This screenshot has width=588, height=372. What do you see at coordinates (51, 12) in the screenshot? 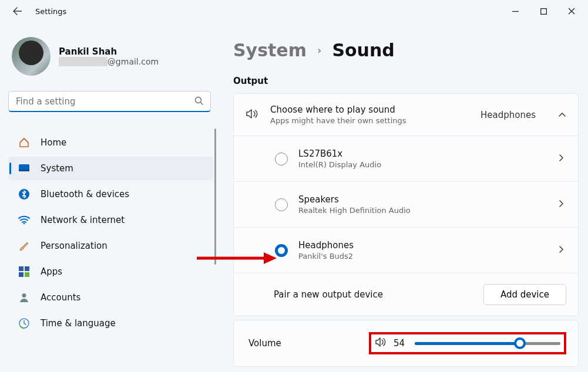
I see `app-title: Settings` at bounding box center [51, 12].